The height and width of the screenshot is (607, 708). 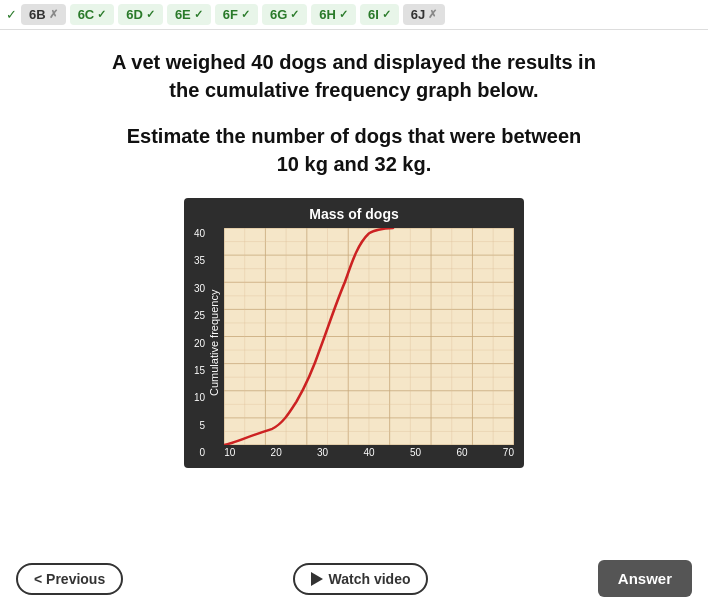 I want to click on tab-6H: 6H ✓, so click(x=334, y=14).